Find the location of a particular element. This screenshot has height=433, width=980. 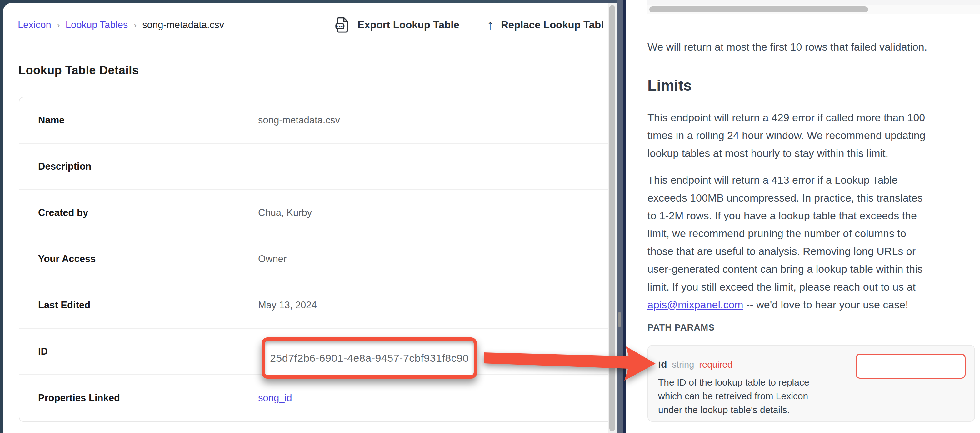

detail-row-last-edited: Last Edited May 13, 2024 is located at coordinates (313, 306).